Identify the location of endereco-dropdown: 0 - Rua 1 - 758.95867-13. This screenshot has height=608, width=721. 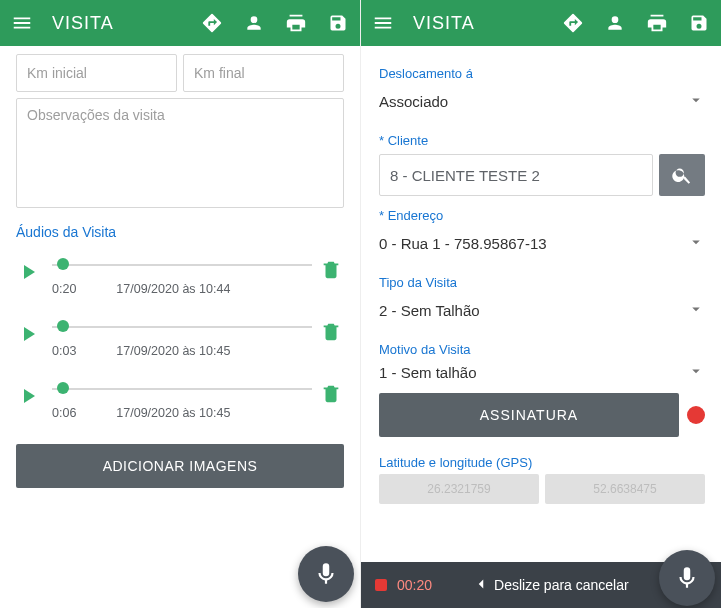
(542, 243).